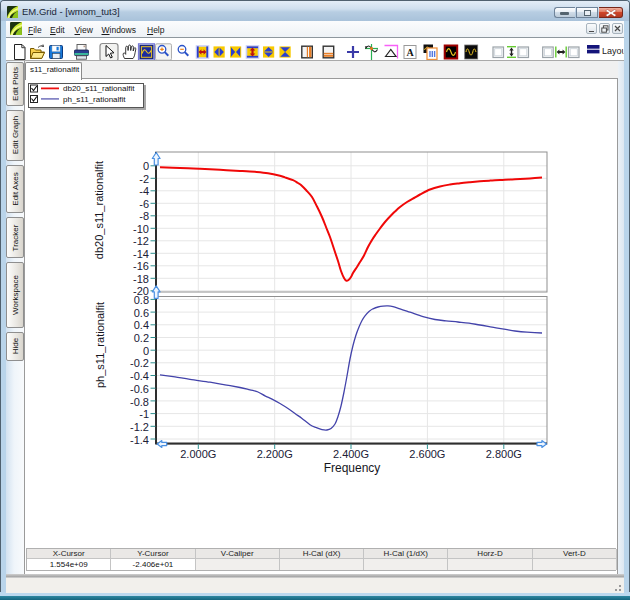 This screenshot has height=600, width=630. Describe the element at coordinates (140, 363) in the screenshot. I see `svg-text: -0.2` at that location.